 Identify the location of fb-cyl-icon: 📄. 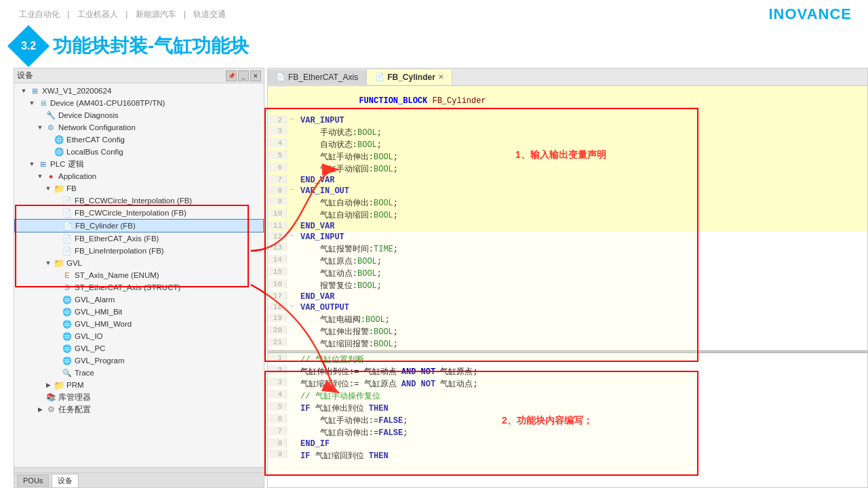
(68, 226).